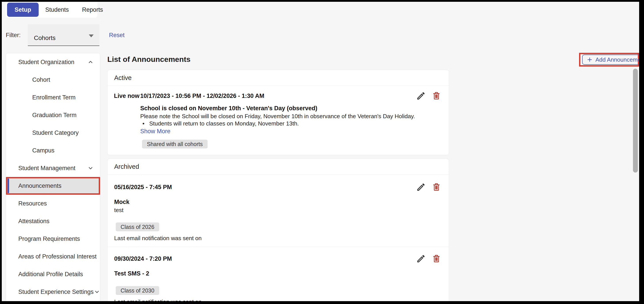 The height and width of the screenshot is (304, 644). I want to click on chevron-up-icon, so click(90, 62).